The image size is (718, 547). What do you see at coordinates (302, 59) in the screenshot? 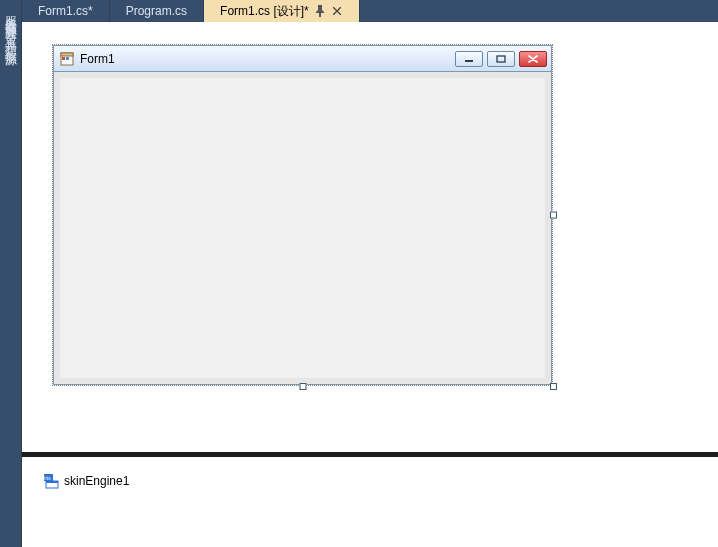
I see `form-title-bar: Form1` at bounding box center [302, 59].